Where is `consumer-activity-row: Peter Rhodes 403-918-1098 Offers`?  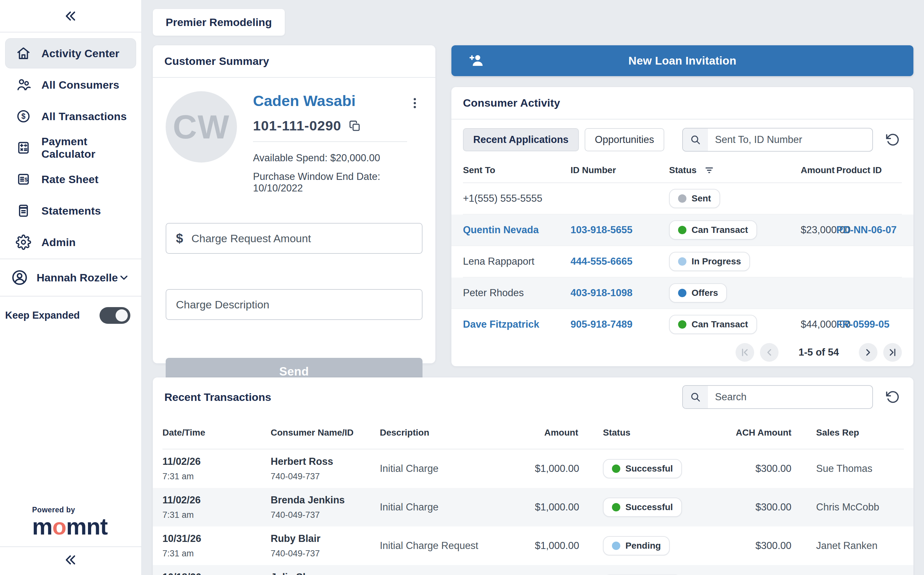
consumer-activity-row: Peter Rhodes 403-918-1098 Offers is located at coordinates (683, 294).